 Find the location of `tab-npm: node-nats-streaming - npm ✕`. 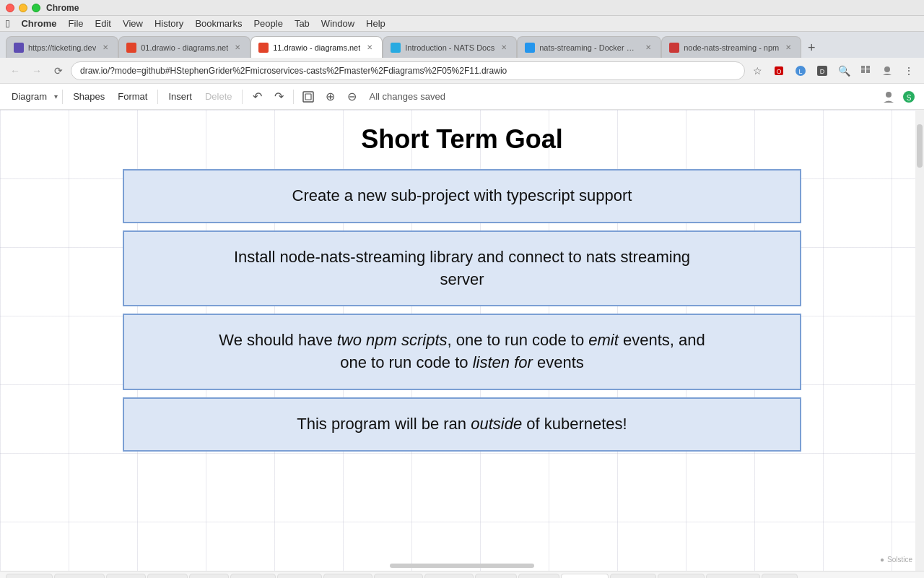

tab-npm: node-nats-streaming - npm ✕ is located at coordinates (731, 47).